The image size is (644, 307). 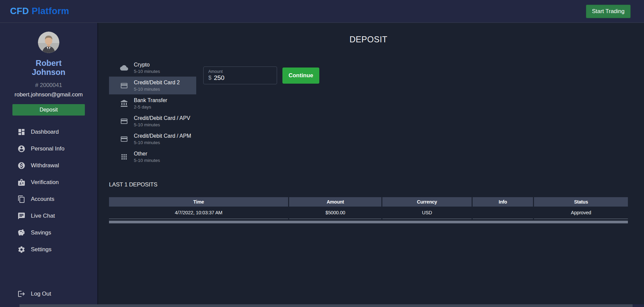 What do you see at coordinates (45, 132) in the screenshot?
I see `sidebar-item-label: Dashboard` at bounding box center [45, 132].